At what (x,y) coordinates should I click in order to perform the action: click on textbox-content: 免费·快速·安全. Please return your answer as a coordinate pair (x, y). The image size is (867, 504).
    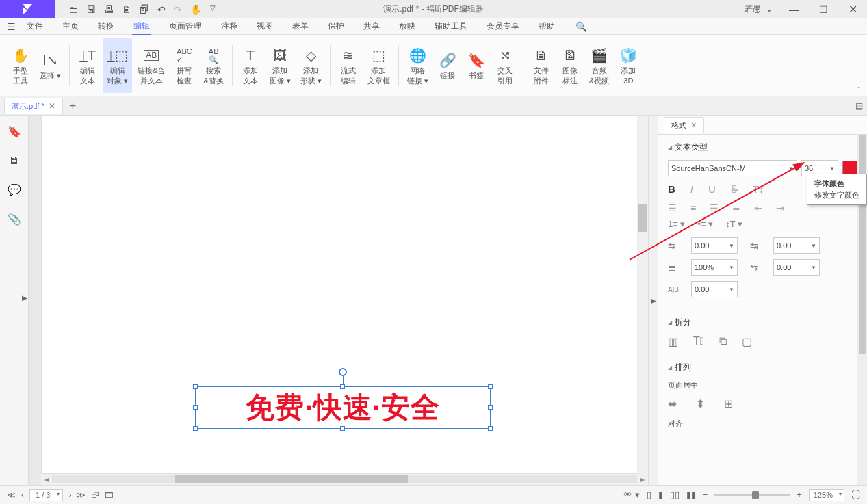
    Looking at the image, I should click on (343, 408).